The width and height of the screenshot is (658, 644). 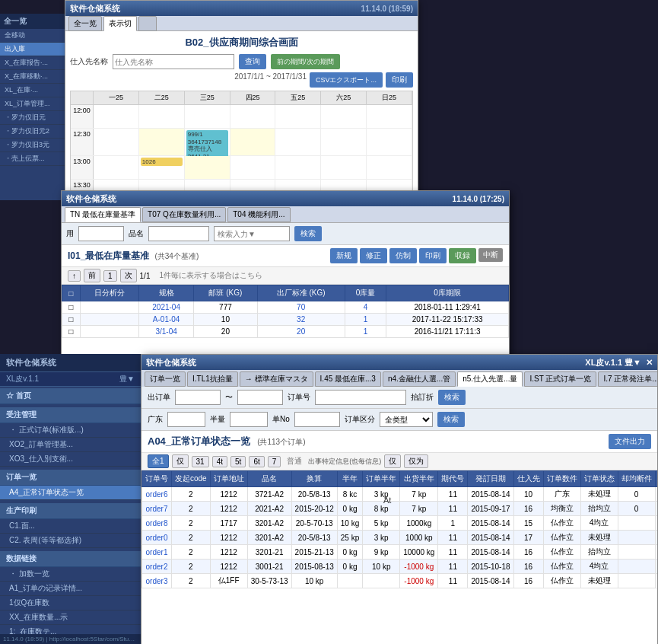 I want to click on window3-close-icon: ✕, so click(x=650, y=362).